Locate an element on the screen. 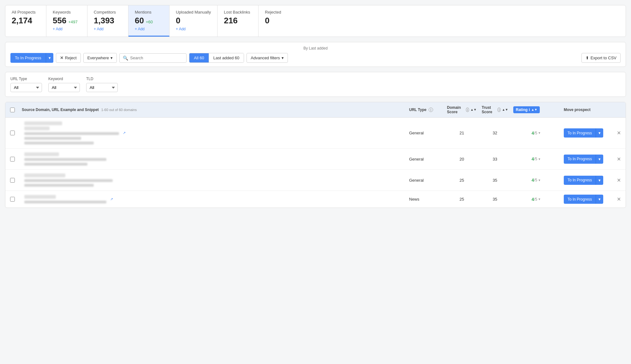 This screenshot has width=631, height=364. trust-score-cell-3: 35 is located at coordinates (495, 199).